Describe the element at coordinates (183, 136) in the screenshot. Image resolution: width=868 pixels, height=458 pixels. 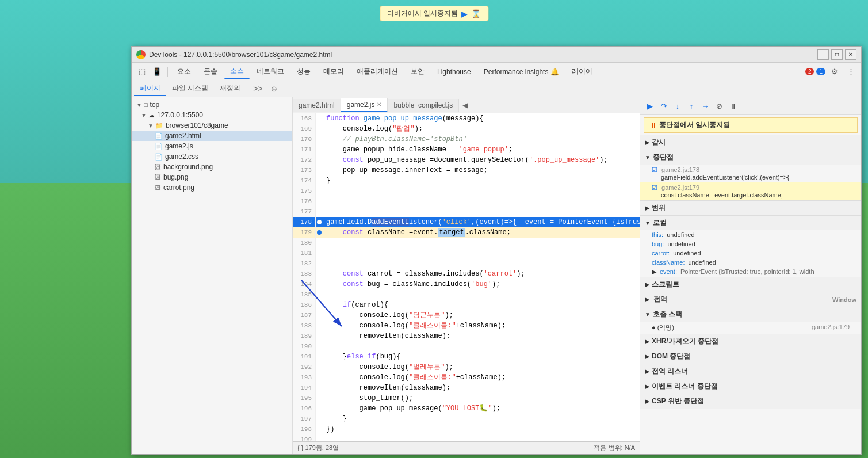
I see `tree-item-game2html-label: game2.html` at that location.